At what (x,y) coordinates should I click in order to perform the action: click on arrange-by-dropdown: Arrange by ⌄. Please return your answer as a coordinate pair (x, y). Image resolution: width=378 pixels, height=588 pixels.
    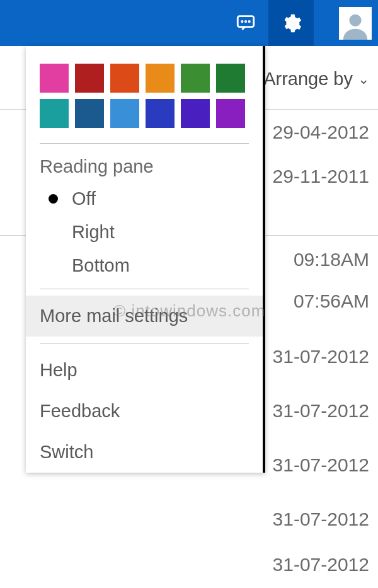
    Looking at the image, I should click on (316, 79).